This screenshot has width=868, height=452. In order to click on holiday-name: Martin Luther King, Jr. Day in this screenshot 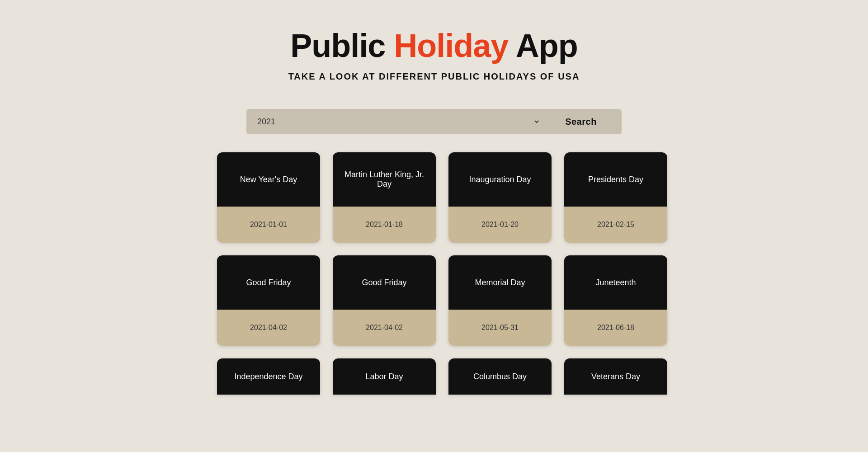, I will do `click(384, 179)`.